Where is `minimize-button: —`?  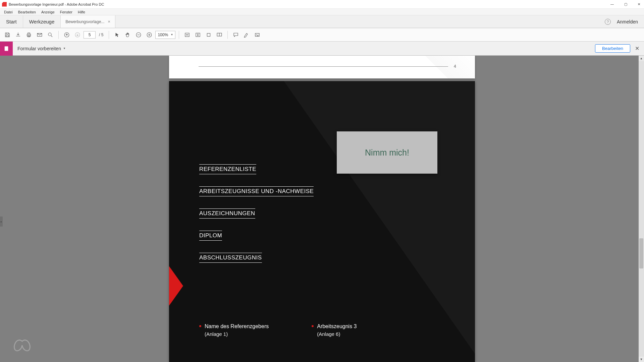
minimize-button: — is located at coordinates (612, 4).